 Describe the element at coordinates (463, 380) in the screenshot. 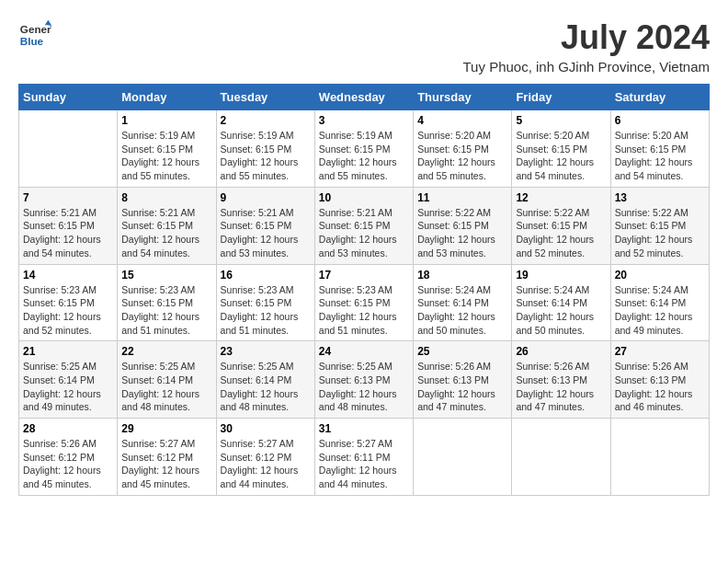

I see `calendar-cell: 25Sunrise: 5:26 AMSunset: 6:13 PMDayligh…` at that location.